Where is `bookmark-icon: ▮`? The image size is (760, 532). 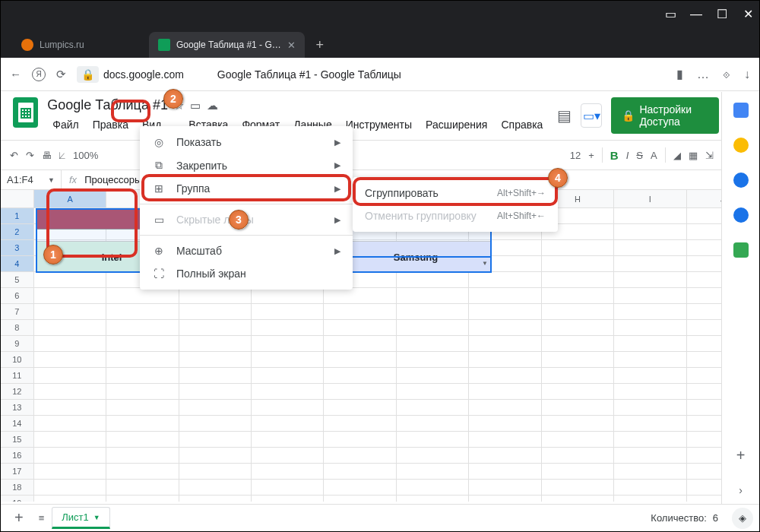 bookmark-icon: ▮ is located at coordinates (679, 74).